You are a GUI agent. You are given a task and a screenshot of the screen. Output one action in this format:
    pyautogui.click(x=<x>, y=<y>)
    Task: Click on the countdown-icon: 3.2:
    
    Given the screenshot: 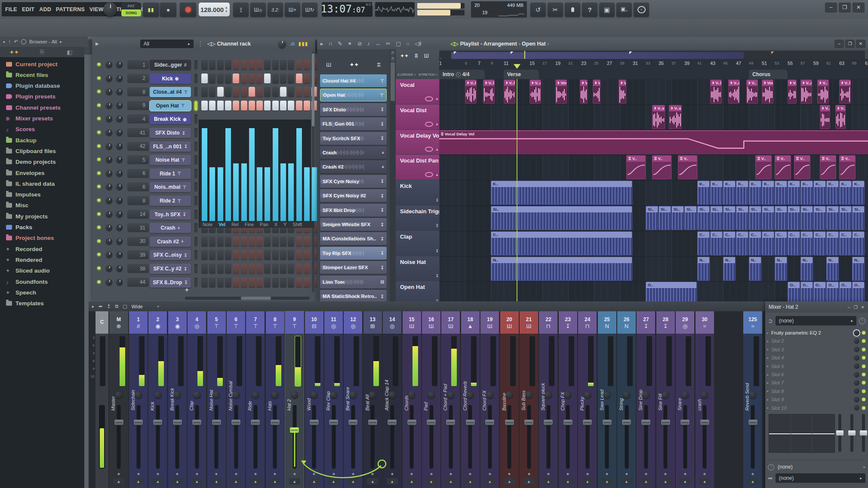 What is the action you would take?
    pyautogui.click(x=275, y=9)
    